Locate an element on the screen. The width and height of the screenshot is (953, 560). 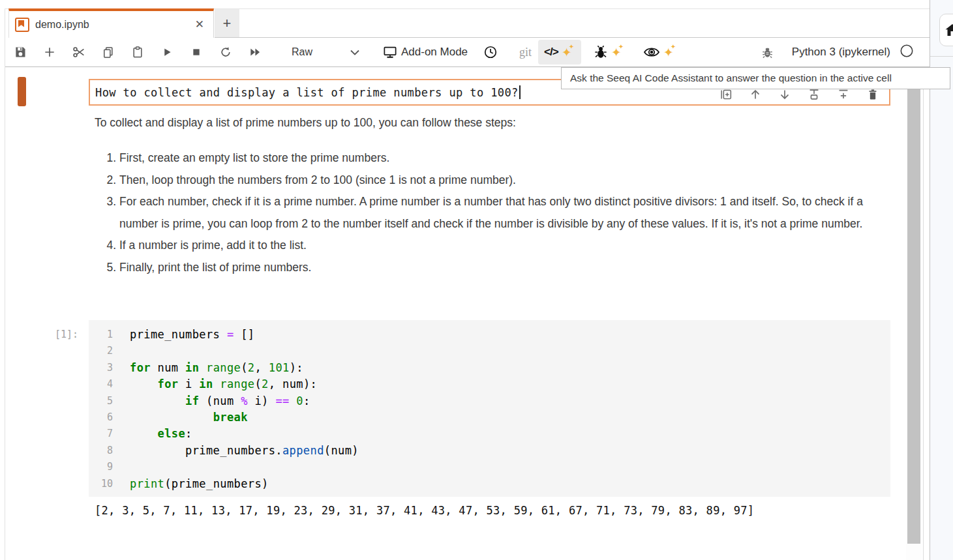
markdown-intro: To collect and display a list of prime n… is located at coordinates (488, 123).